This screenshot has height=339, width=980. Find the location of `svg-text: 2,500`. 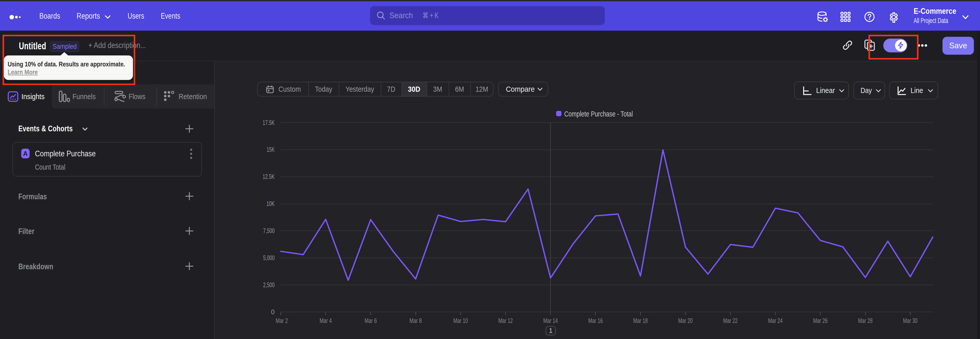

svg-text: 2,500 is located at coordinates (269, 285).